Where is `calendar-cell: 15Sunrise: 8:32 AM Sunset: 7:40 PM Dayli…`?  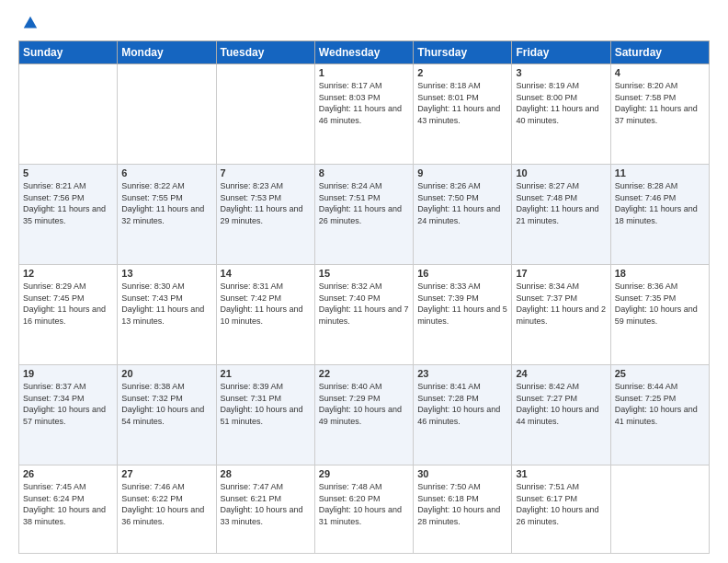 calendar-cell: 15Sunrise: 8:32 AM Sunset: 7:40 PM Dayli… is located at coordinates (364, 315).